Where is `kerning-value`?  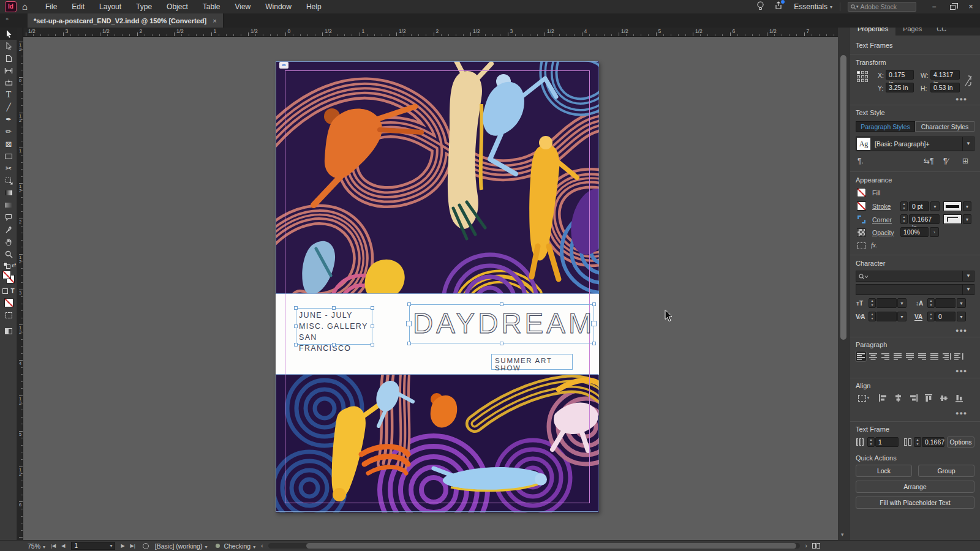
kerning-value is located at coordinates (887, 317).